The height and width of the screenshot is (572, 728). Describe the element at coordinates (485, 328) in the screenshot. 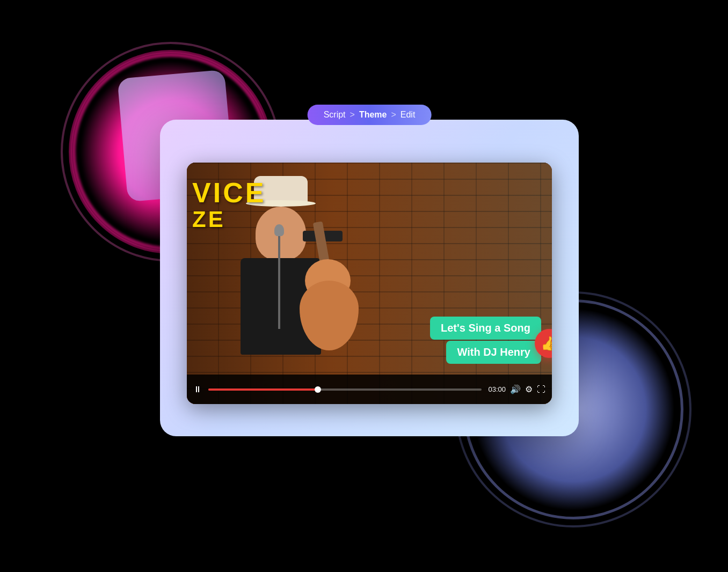

I see `video-title-line1: Let's Sing a Song` at that location.